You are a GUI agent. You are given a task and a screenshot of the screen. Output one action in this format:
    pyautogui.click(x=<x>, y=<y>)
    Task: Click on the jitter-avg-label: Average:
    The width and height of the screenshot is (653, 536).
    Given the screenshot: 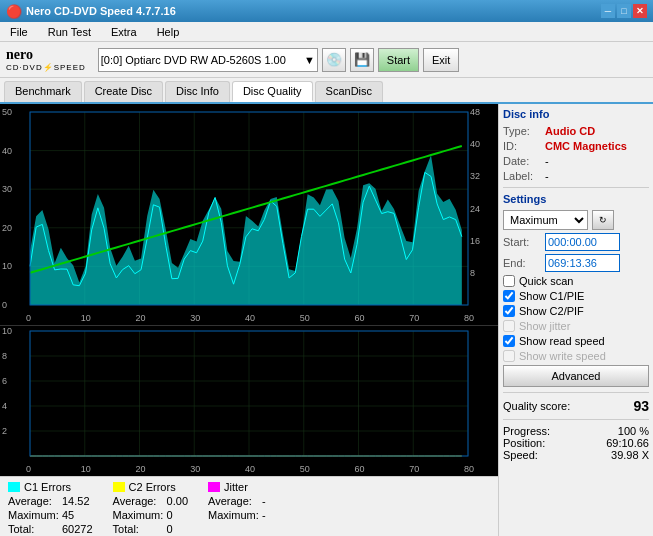 What is the action you would take?
    pyautogui.click(x=233, y=501)
    